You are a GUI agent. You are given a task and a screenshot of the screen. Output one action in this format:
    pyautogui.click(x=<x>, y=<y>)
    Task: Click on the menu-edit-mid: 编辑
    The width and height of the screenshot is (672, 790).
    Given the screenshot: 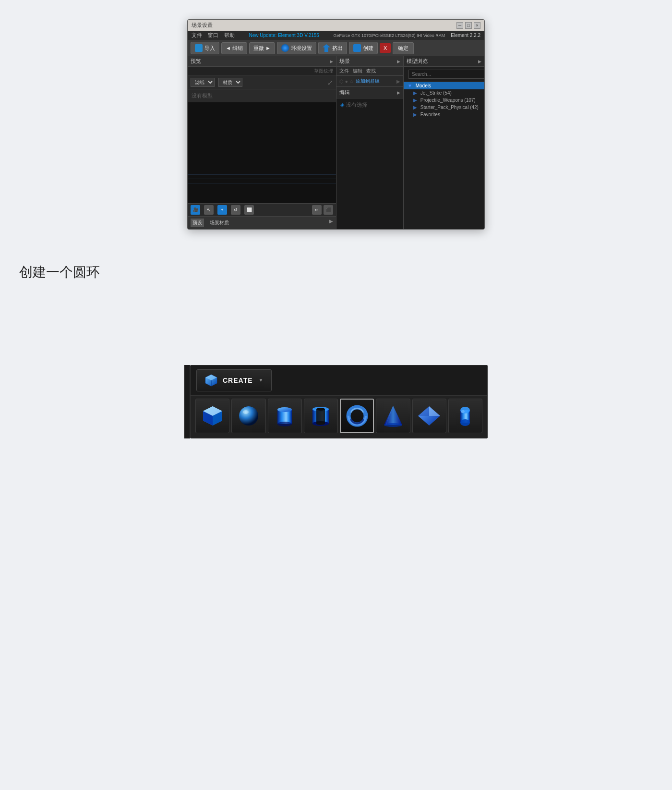 What is the action you would take?
    pyautogui.click(x=358, y=71)
    